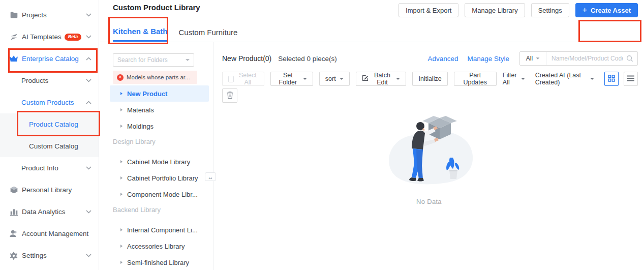 Image resolution: width=644 pixels, height=270 pixels. What do you see at coordinates (430, 79) in the screenshot?
I see `initialize-button: Initialize` at bounding box center [430, 79].